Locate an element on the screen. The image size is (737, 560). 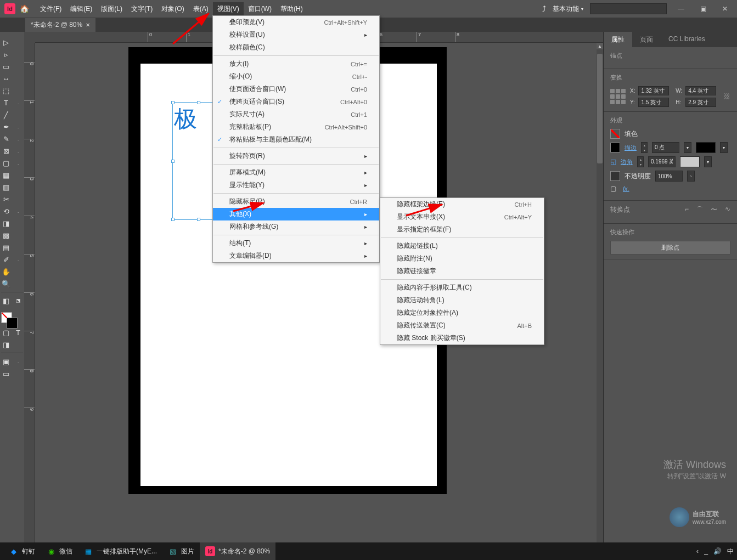
menu-object: 对象(O) is located at coordinates (172, 9).